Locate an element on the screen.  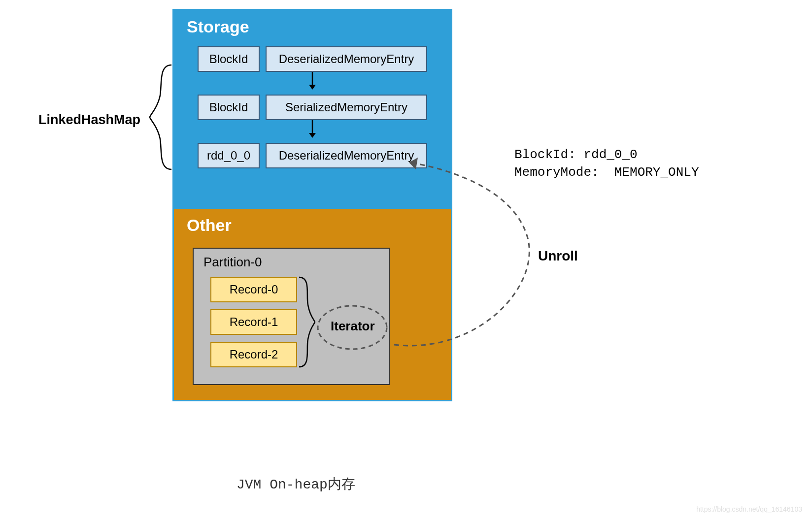
map-val: SerializedMemoryEntry is located at coordinates (346, 107).